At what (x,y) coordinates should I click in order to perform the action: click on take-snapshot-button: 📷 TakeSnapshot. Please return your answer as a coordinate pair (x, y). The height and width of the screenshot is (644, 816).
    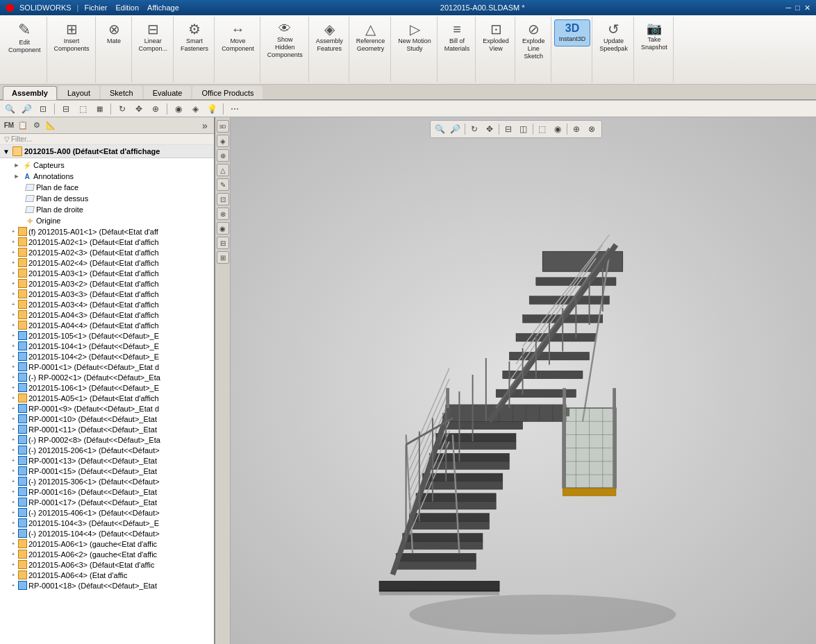
    Looking at the image, I should click on (654, 37).